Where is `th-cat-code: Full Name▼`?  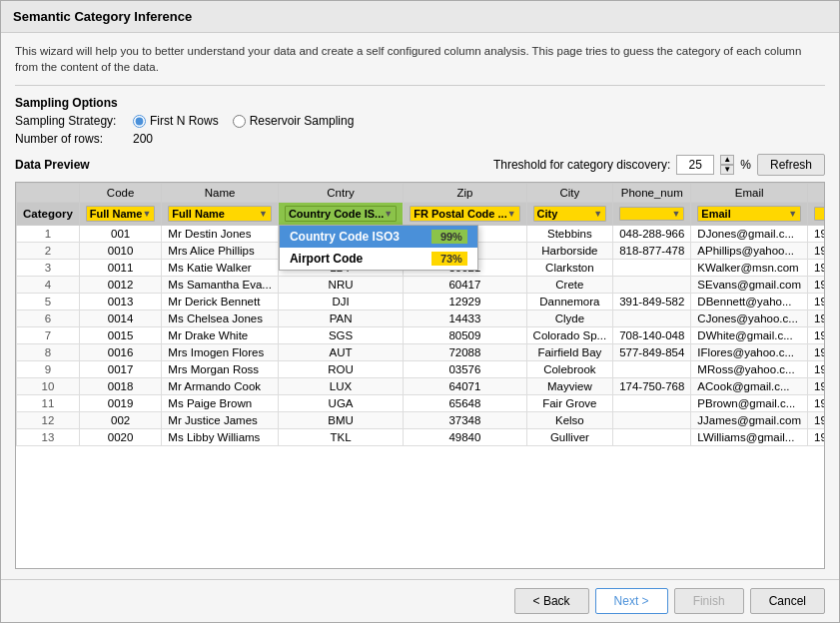
th-cat-code: Full Name▼ is located at coordinates (120, 214).